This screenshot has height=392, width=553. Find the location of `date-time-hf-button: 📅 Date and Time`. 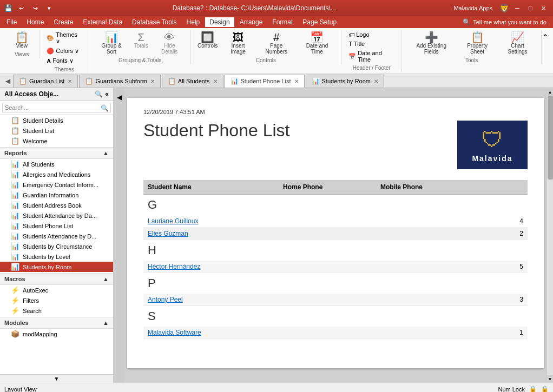

date-time-hf-button: 📅 Date and Time is located at coordinates (371, 56).